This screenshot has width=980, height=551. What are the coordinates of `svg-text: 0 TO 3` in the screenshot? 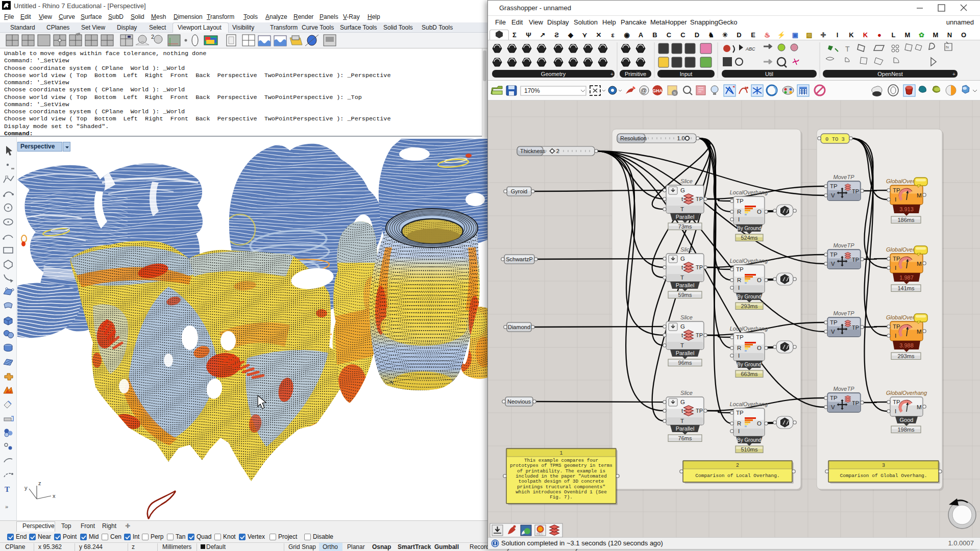 It's located at (835, 139).